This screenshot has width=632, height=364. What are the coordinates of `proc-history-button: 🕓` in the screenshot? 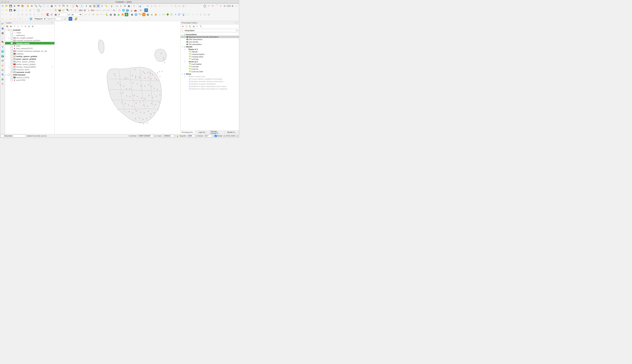 It's located at (186, 26).